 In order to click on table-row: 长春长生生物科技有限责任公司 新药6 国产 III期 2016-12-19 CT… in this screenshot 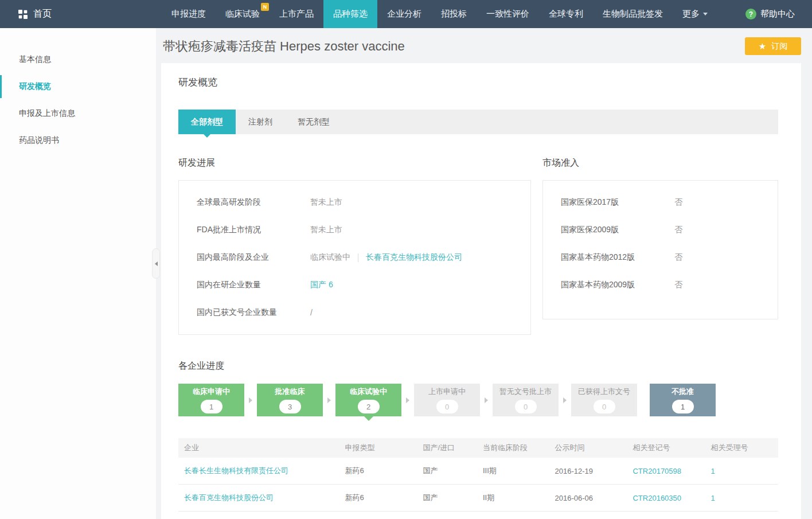, I will do `click(478, 471)`.